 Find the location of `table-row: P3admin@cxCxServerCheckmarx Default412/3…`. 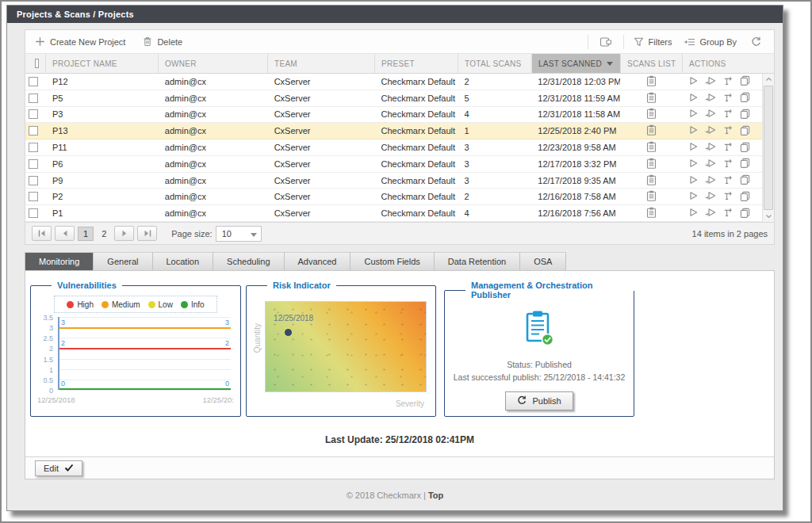

table-row: P3admin@cxCxServerCheckmarx Default412/3… is located at coordinates (393, 116).